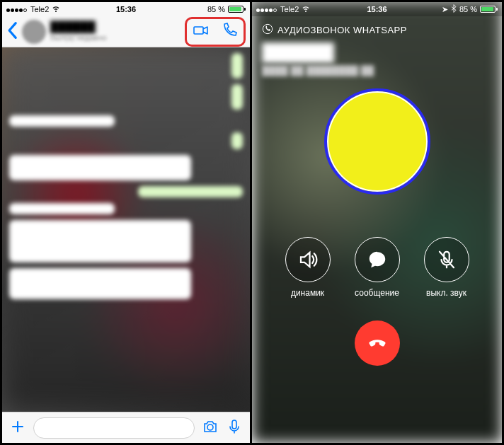  What do you see at coordinates (234, 428) in the screenshot?
I see `mic-icon` at bounding box center [234, 428].